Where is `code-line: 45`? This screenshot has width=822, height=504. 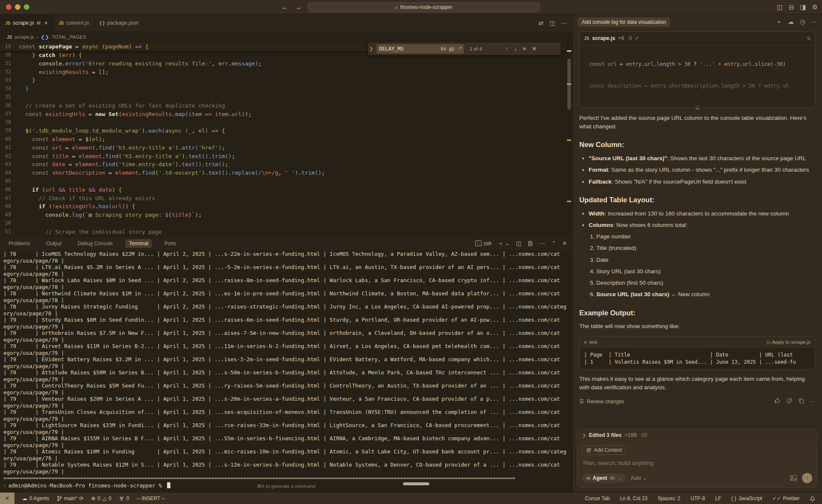 code-line: 45 is located at coordinates (286, 181).